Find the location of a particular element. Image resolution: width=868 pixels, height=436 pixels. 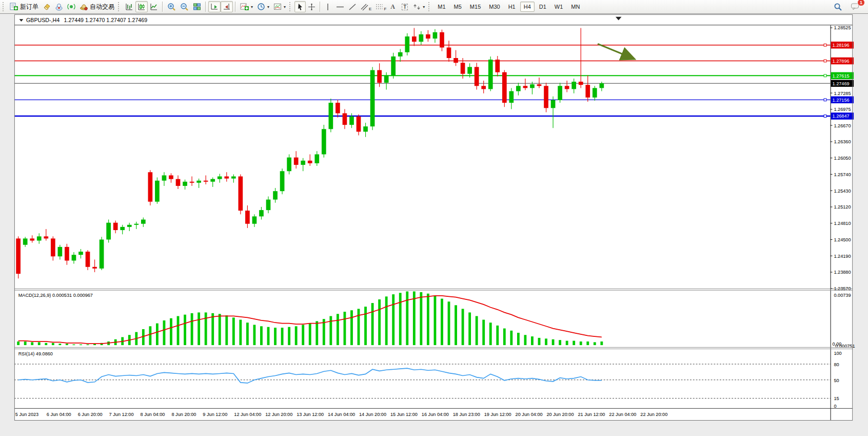

bar-chart-mode-button is located at coordinates (129, 7).